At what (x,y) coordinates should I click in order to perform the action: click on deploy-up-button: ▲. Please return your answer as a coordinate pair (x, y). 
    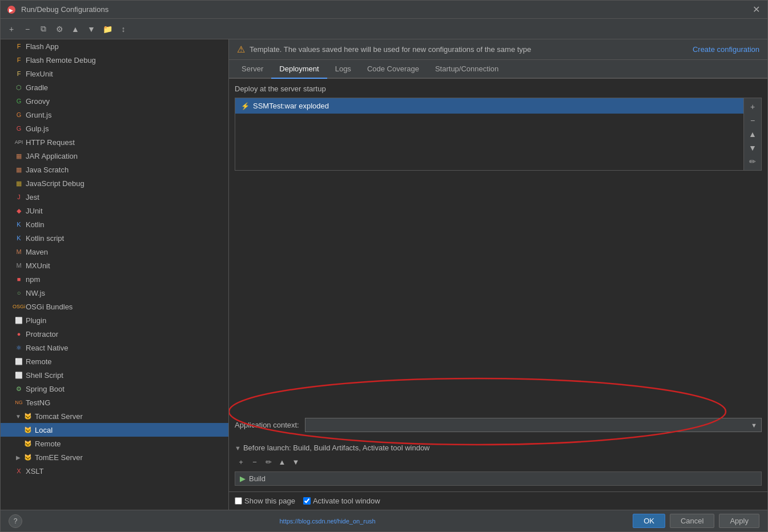
    Looking at the image, I should click on (753, 134).